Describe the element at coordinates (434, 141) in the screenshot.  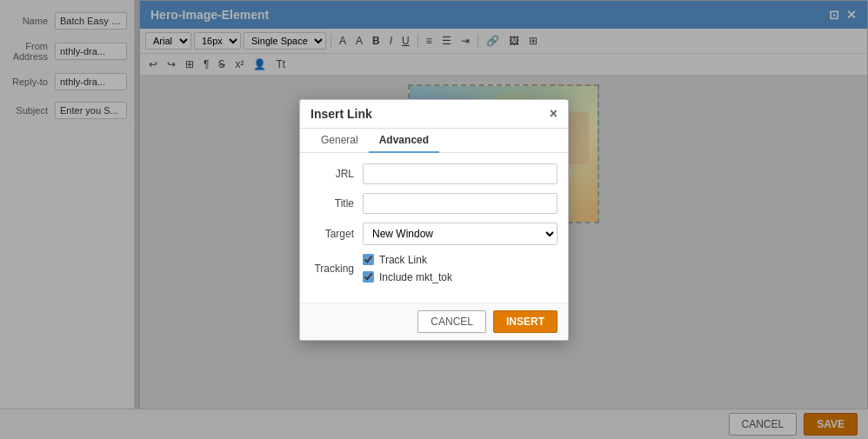
I see `dialog-tabs: General Advanced` at that location.